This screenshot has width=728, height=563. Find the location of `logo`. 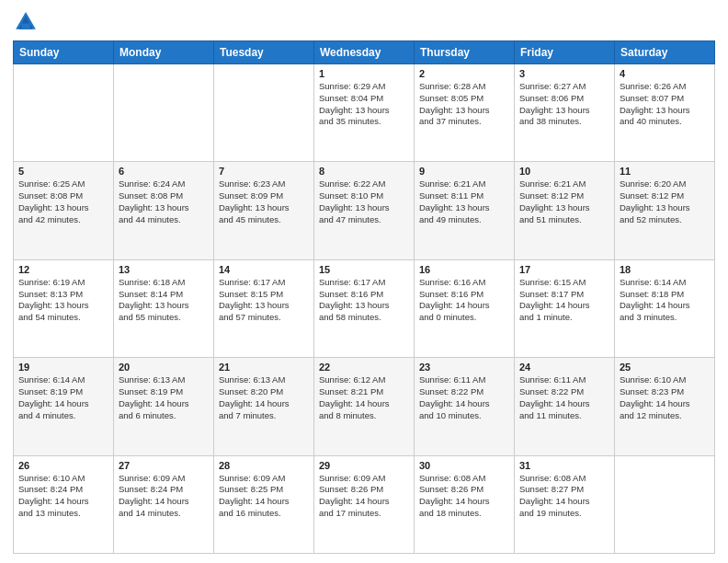

logo is located at coordinates (27, 22).